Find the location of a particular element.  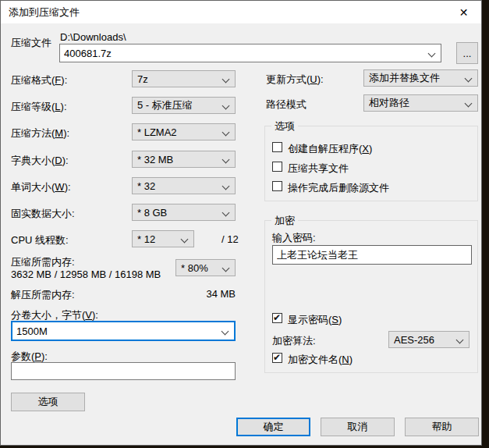

encryption-group-title: 加密 is located at coordinates (285, 221).